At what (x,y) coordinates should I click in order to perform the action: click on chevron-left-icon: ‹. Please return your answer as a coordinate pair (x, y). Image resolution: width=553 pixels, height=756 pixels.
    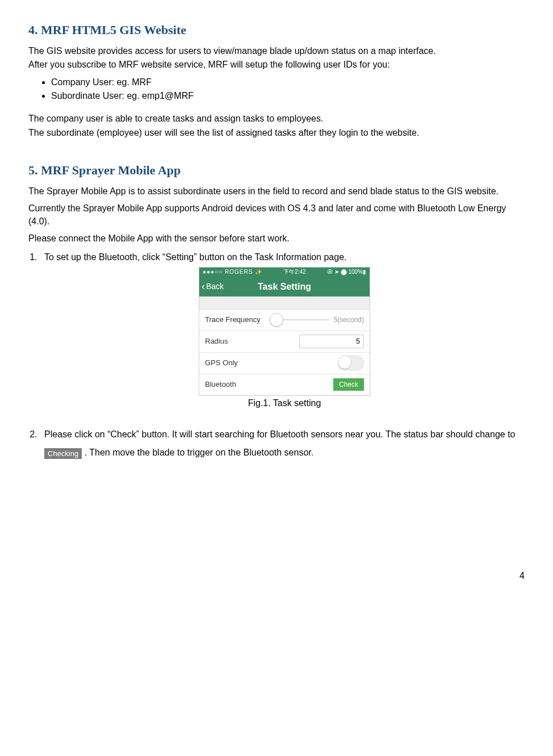
    Looking at the image, I should click on (203, 286).